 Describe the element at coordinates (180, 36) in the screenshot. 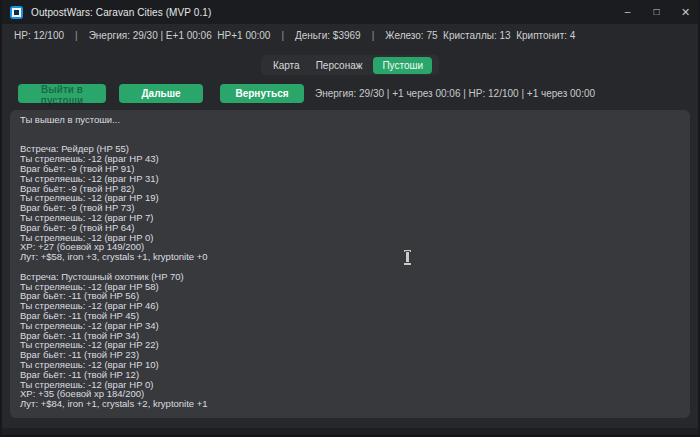

I see `energy-status: Энергия: 29/30 | E+1 00:06 HP+1 00:00` at that location.